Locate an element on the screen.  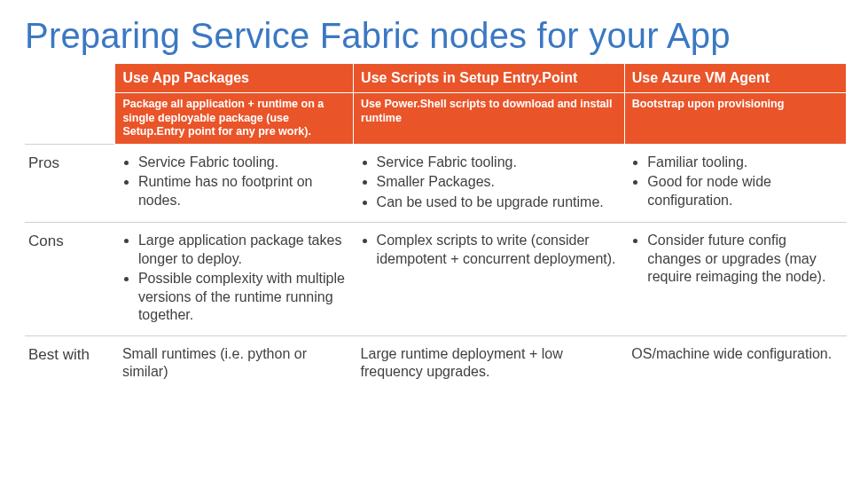
col-sub-app-packages: Package all application + runtime on a s… is located at coordinates (234, 119).